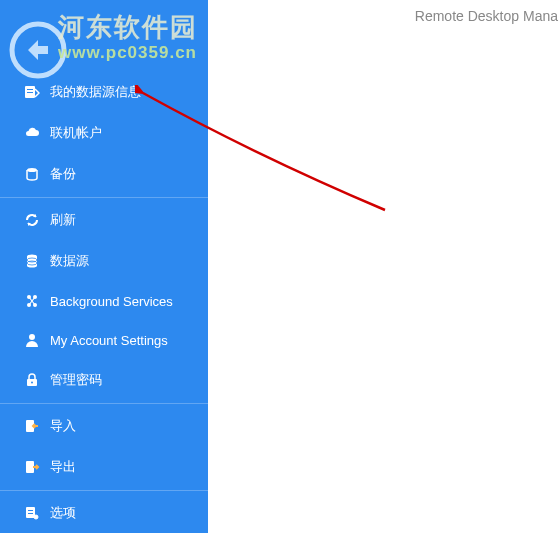 Image resolution: width=560 pixels, height=533 pixels. What do you see at coordinates (63, 220) in the screenshot?
I see `menu-item-label: 刷新` at bounding box center [63, 220].